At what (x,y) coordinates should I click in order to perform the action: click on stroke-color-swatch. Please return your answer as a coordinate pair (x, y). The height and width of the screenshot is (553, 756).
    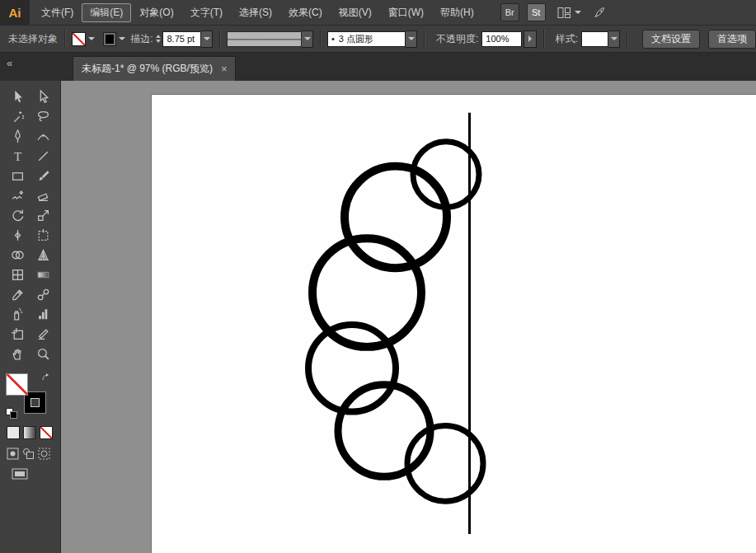
    Looking at the image, I should click on (110, 40).